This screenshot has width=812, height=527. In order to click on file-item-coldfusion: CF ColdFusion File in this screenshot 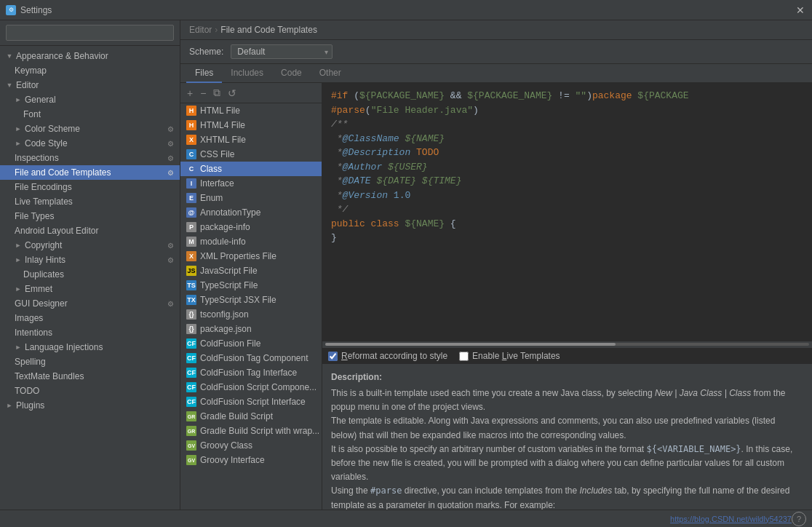, I will do `click(251, 344)`.